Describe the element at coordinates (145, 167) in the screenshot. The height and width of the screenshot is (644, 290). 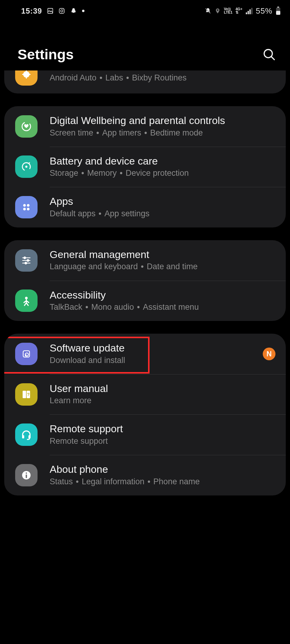
I see `settings-row-battery-and-device-care: Battery and device careStorage•Memory•De…` at that location.